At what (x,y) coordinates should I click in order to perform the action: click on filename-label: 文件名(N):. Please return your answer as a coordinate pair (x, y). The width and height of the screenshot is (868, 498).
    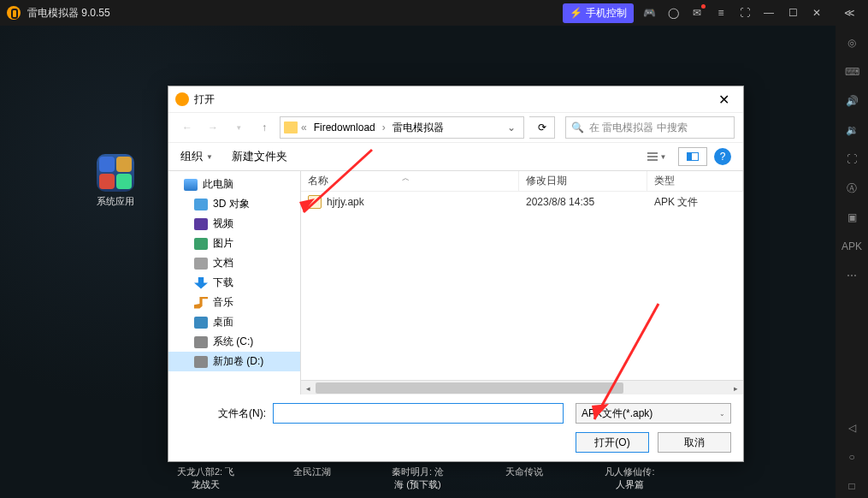
    Looking at the image, I should click on (223, 414).